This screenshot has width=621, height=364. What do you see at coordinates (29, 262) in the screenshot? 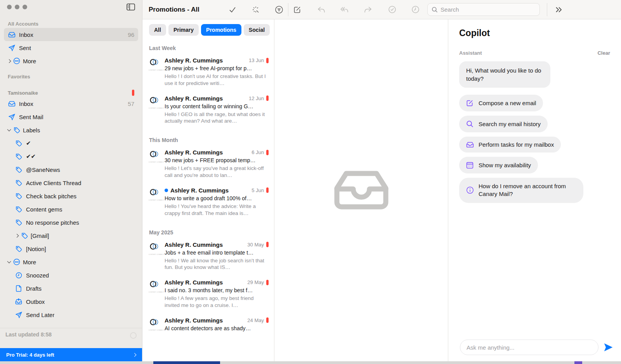
I see `sidebar-item-label: More` at bounding box center [29, 262].